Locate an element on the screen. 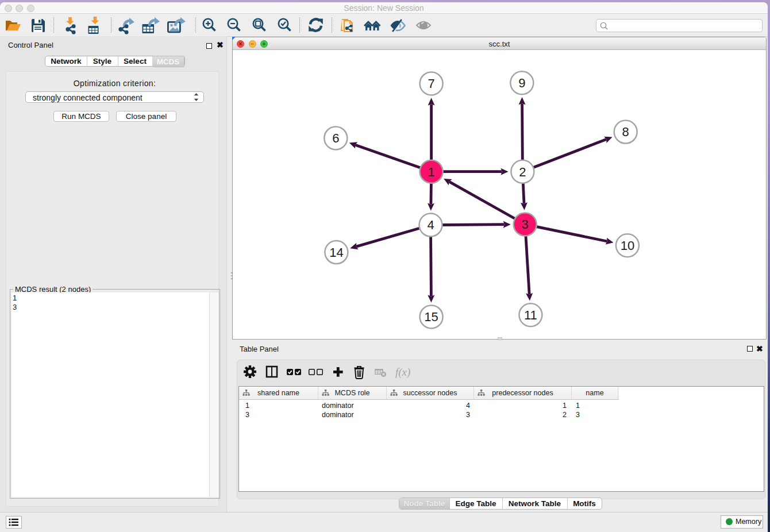 The height and width of the screenshot is (532, 770). svg-text: 15 is located at coordinates (431, 317).